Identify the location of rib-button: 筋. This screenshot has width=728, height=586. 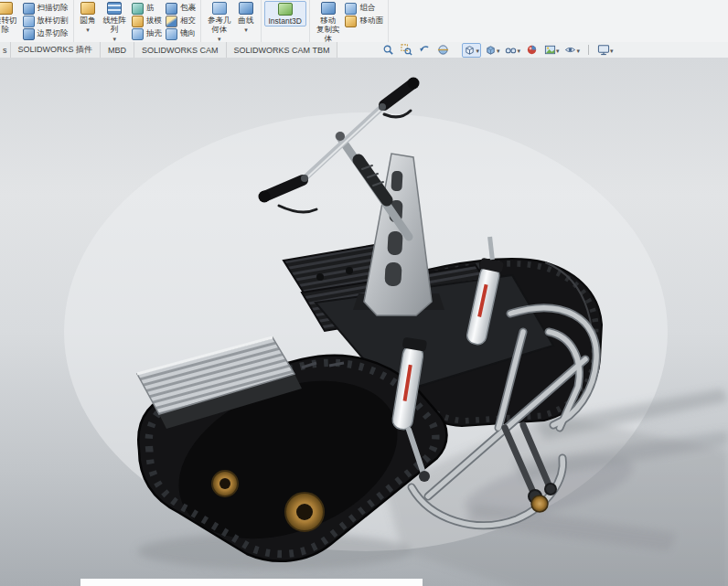
(146, 8).